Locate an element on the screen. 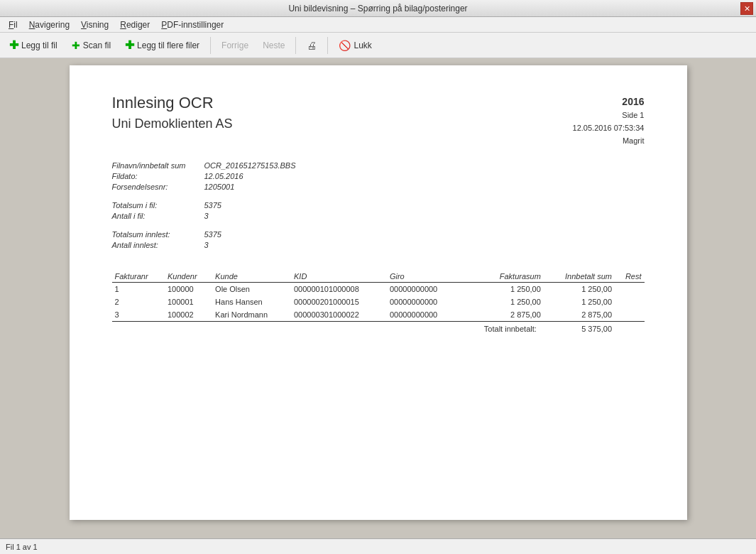  close-button: ✕ is located at coordinates (747, 9).